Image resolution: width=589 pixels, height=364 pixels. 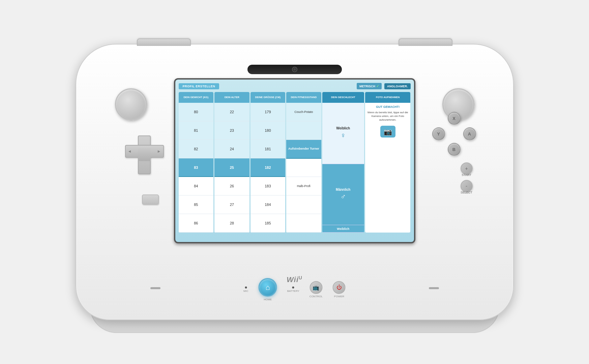 I want to click on age-cell-24: 24, so click(x=232, y=149).